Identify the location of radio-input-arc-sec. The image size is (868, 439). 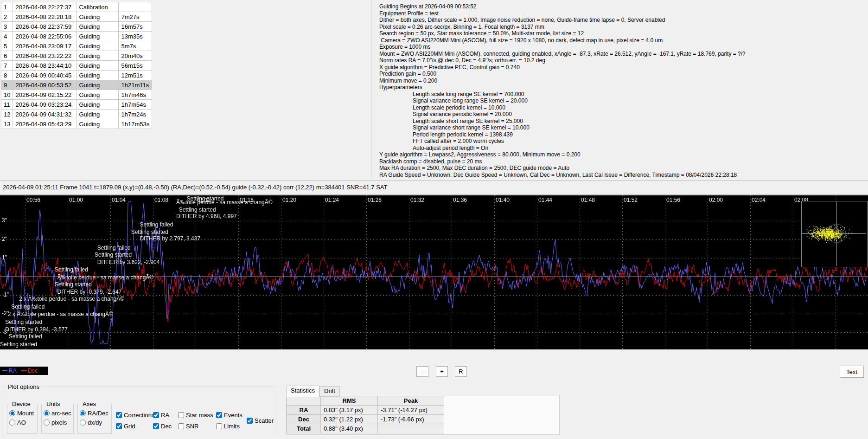
(46, 413).